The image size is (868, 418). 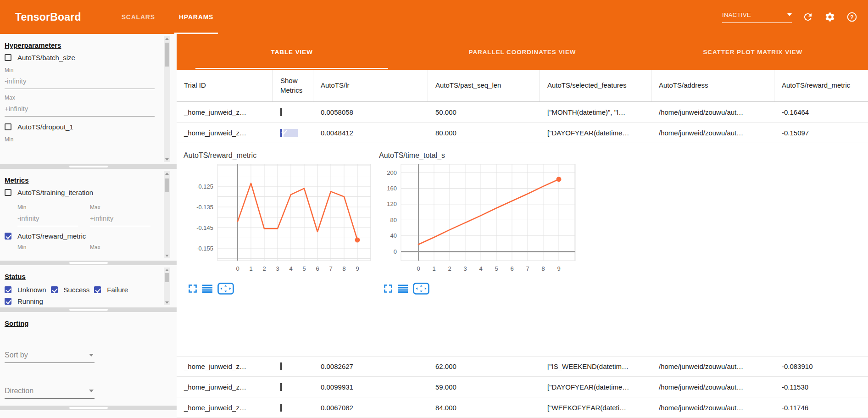 I want to click on lr-cell: 0.0067082, so click(x=371, y=407).